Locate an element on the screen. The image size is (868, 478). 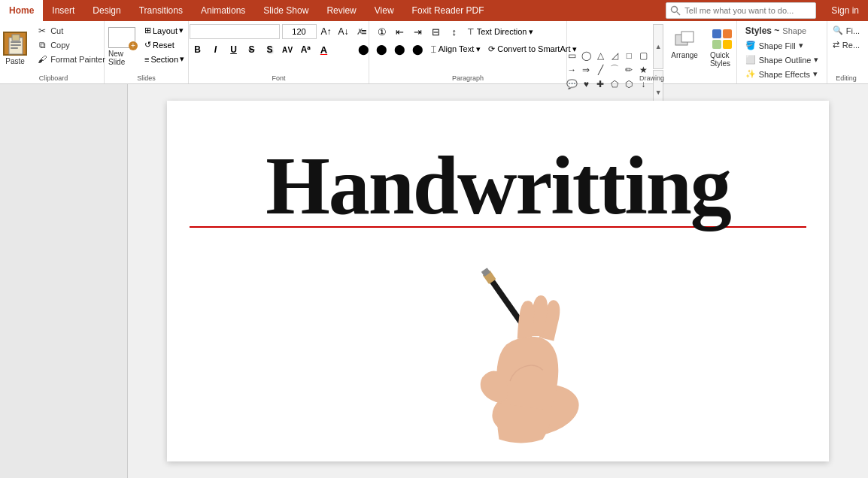
shape-btn-rtriangle: ◿ is located at coordinates (615, 56).